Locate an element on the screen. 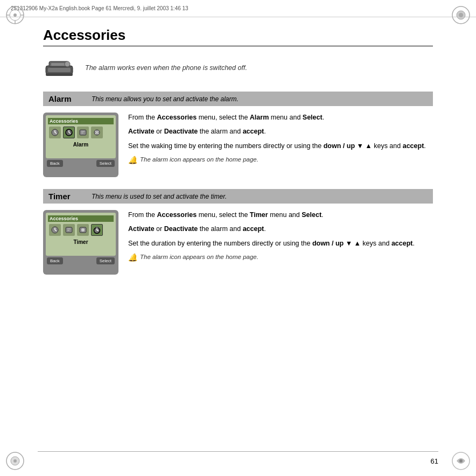 This screenshot has width=476, height=476. timer-icons-row is located at coordinates (81, 230).